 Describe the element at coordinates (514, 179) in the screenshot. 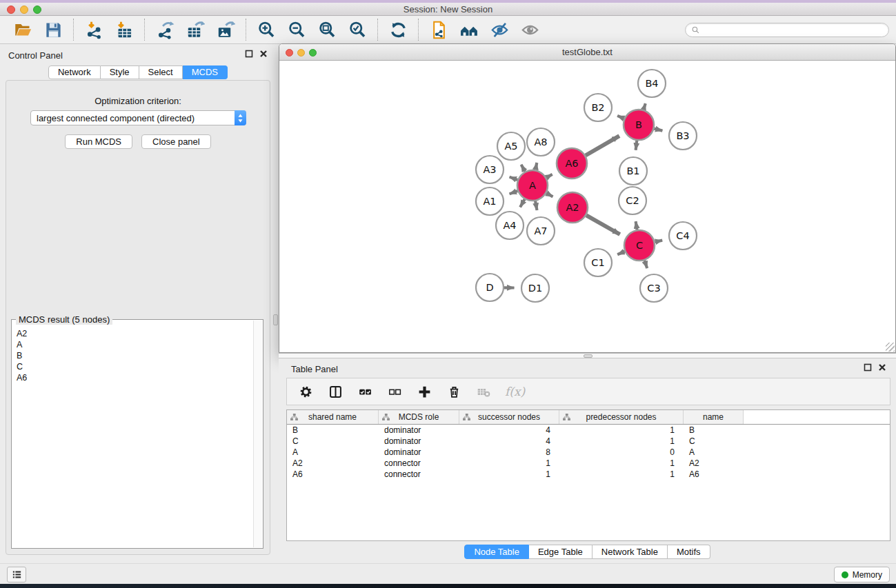

I see `graph-edge-A-A3` at that location.